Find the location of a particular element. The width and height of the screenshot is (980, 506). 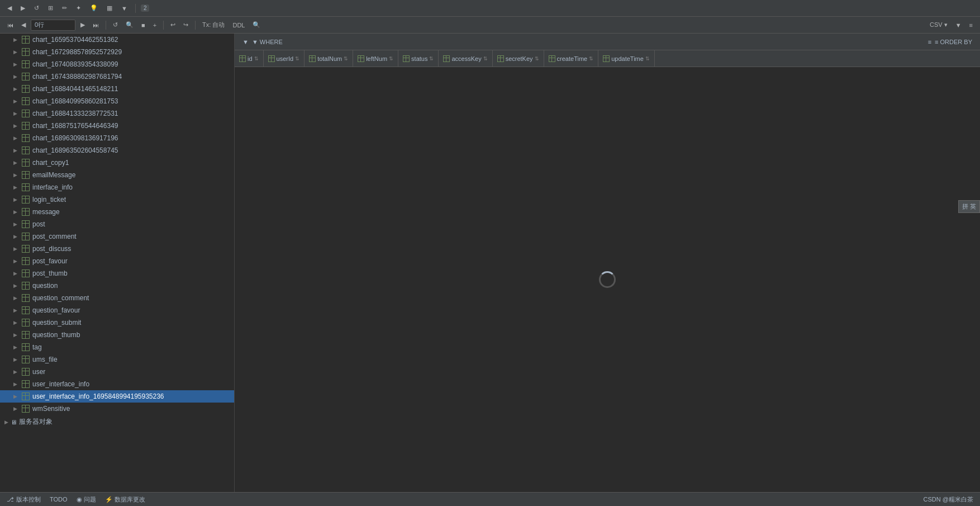

toolbar-filter-btn: ▼ is located at coordinates (124, 8).